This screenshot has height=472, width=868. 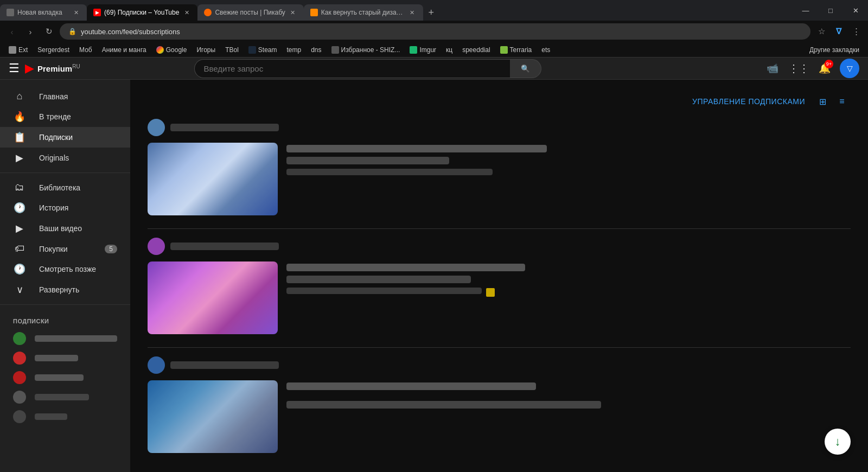 What do you see at coordinates (53, 50) in the screenshot?
I see `bookmark-sergerdest: Sergerdest` at bounding box center [53, 50].